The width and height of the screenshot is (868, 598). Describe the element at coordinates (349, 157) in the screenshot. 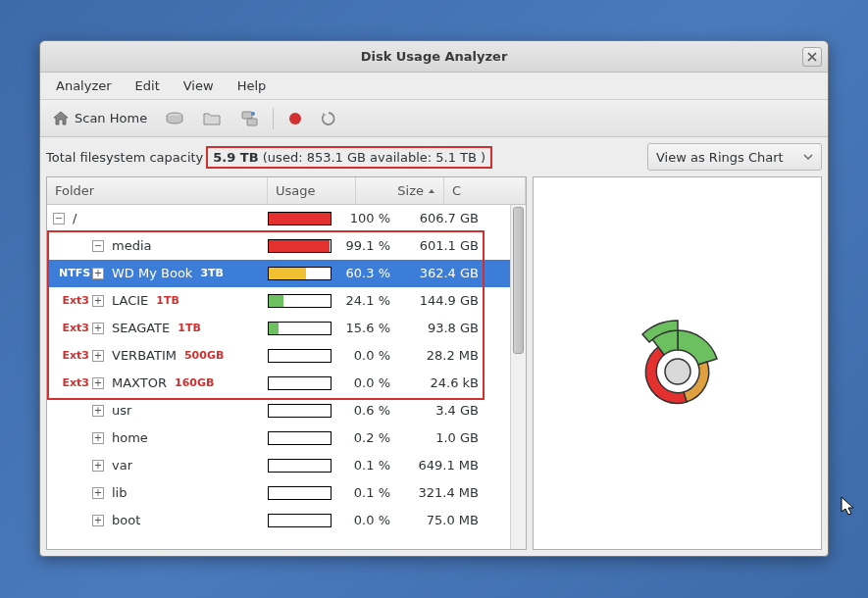

I see `summary-highlight: 5.9 TB (used: 853.1 GB available: 5.1 TB…` at that location.